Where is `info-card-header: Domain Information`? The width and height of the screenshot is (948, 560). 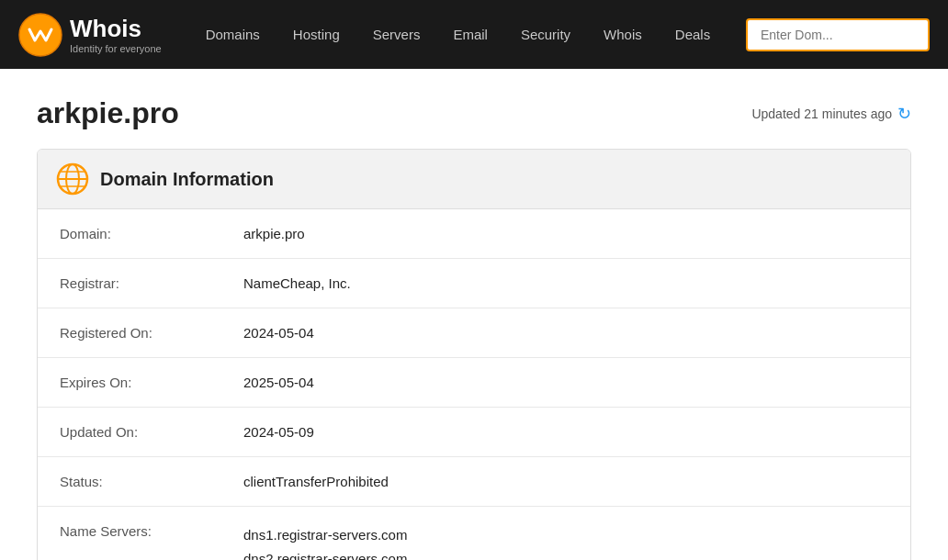
info-card-header: Domain Information is located at coordinates (474, 180).